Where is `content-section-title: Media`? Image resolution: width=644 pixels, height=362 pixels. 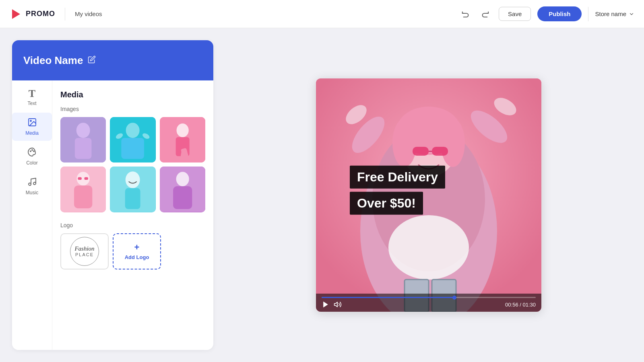 content-section-title: Media is located at coordinates (133, 95).